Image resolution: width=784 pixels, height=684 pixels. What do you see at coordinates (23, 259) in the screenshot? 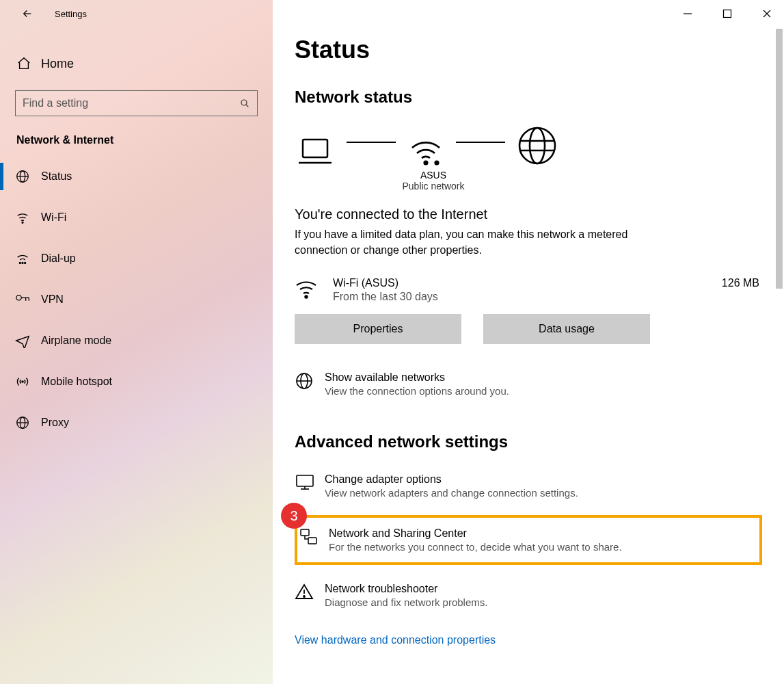
I see `dialup-icon` at bounding box center [23, 259].